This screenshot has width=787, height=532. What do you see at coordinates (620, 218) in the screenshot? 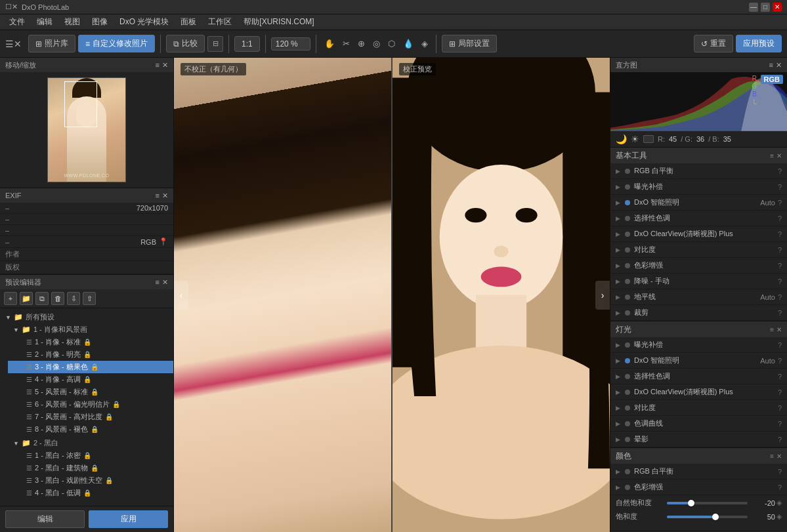
I see `tool-selective-tone-expand: ▶` at bounding box center [620, 218].